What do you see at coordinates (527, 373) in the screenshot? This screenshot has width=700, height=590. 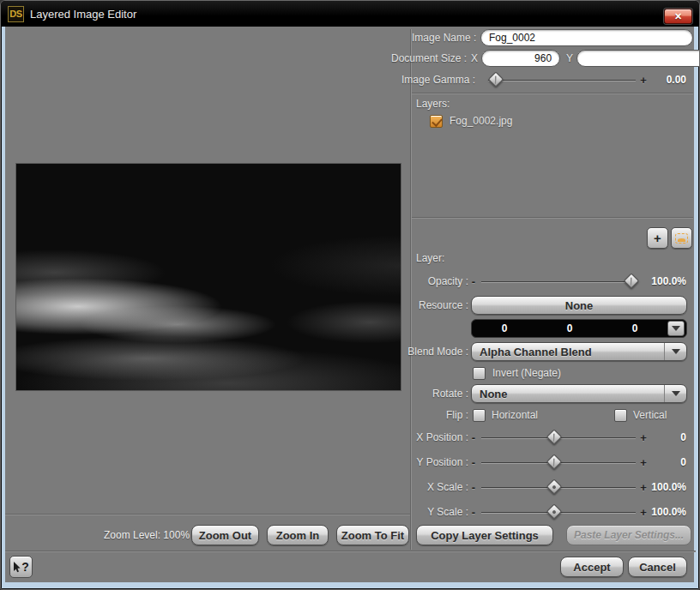 I see `invert-negate-label: Invert (Negate)` at bounding box center [527, 373].